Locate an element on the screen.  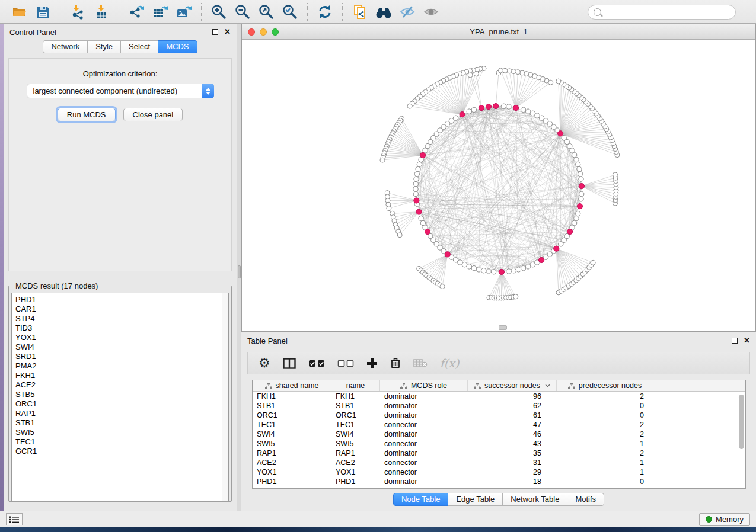
mcds-result-item: SWI5 is located at coordinates (122, 432).